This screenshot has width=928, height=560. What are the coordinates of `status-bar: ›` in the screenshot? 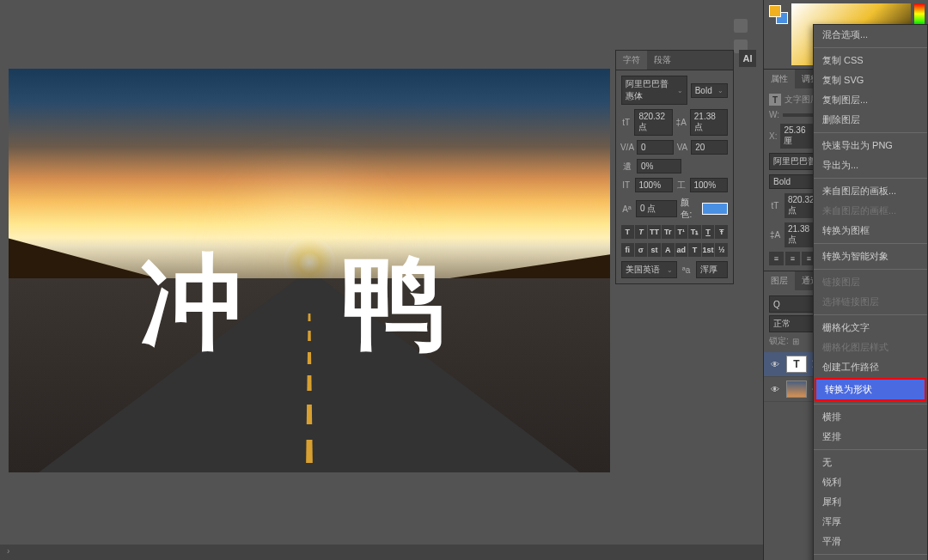 It's located at (382, 552).